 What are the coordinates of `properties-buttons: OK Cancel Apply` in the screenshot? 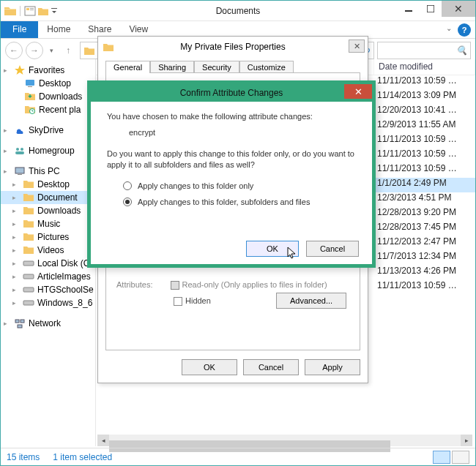 It's located at (271, 367).